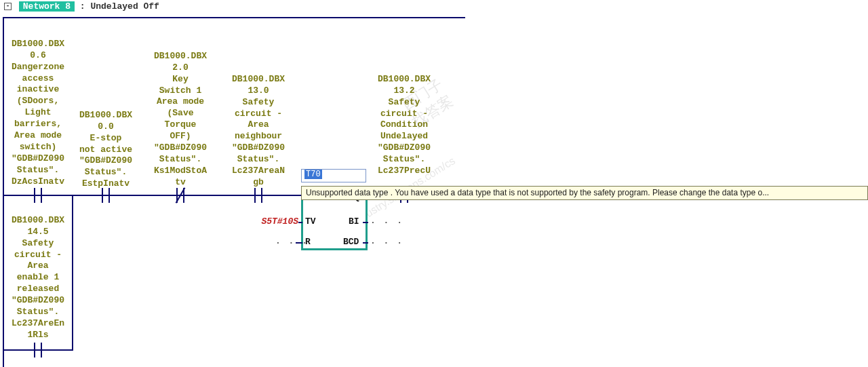 This screenshot has width=868, height=367. I want to click on label-c6: DB1000.DBX 14.5 Safety circuit - Area en…, so click(38, 278).